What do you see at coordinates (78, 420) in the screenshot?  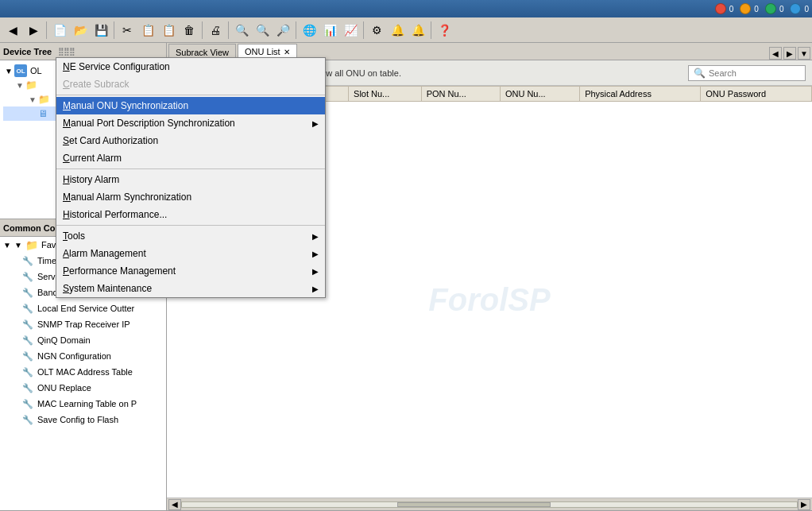 I see `item-label-10: Save Config to Flash` at bounding box center [78, 420].